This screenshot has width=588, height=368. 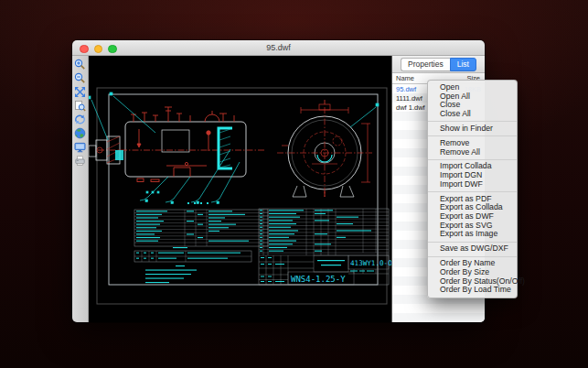 What do you see at coordinates (472, 129) in the screenshot?
I see `menu-item-show-in-finder: Show in Finder` at bounding box center [472, 129].